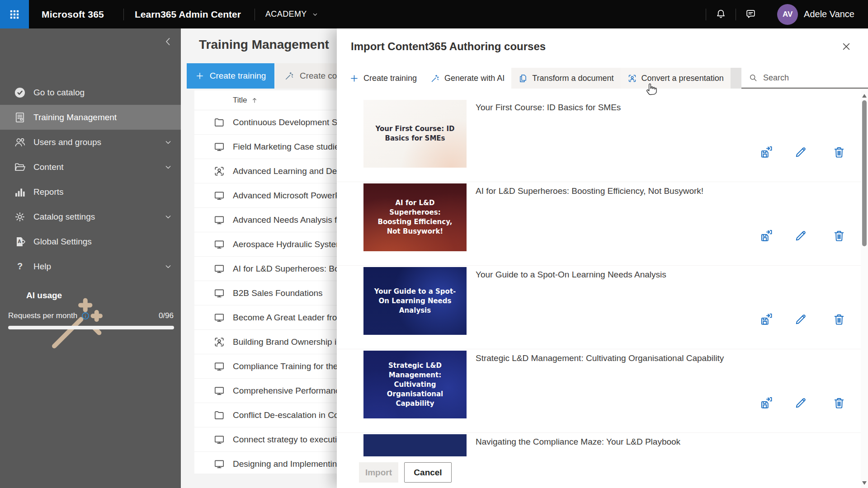 The width and height of the screenshot is (868, 488). I want to click on sidebar-item-label: Content, so click(49, 167).